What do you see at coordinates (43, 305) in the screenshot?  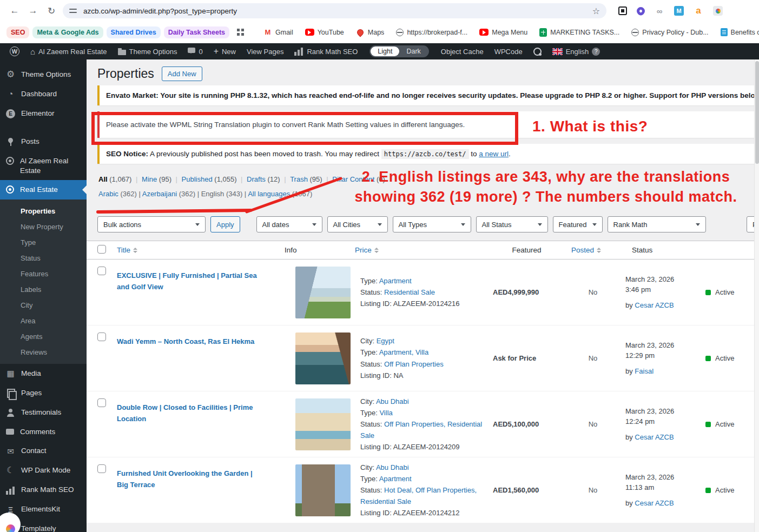 I see `submenu-item-city: City` at bounding box center [43, 305].